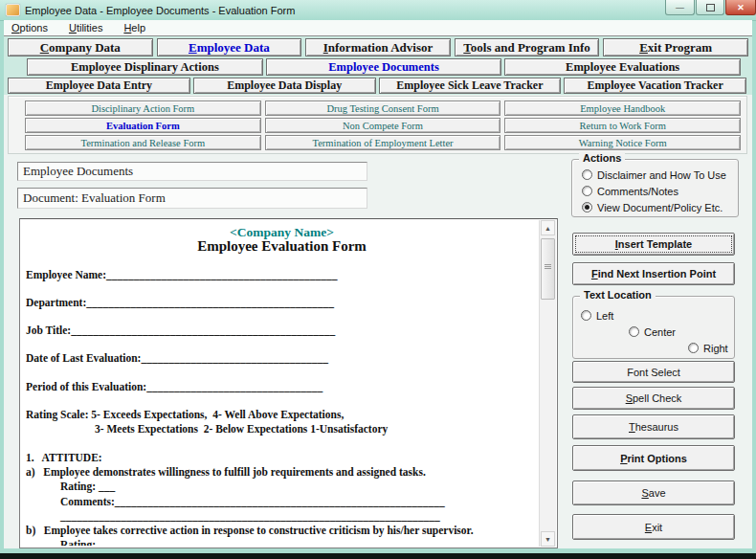 The image size is (756, 559). What do you see at coordinates (281, 247) in the screenshot?
I see `doc-line: Employee Evaluation Form` at bounding box center [281, 247].